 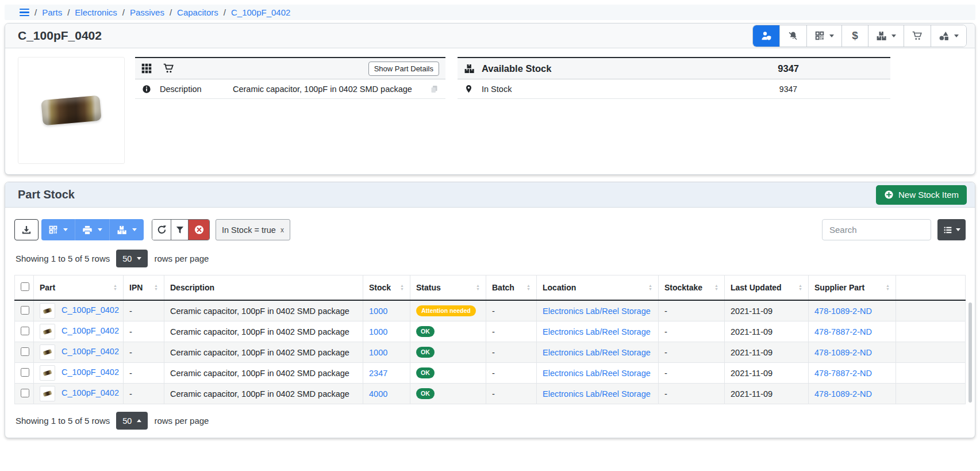 What do you see at coordinates (199, 230) in the screenshot?
I see `clear-filters-button` at bounding box center [199, 230].